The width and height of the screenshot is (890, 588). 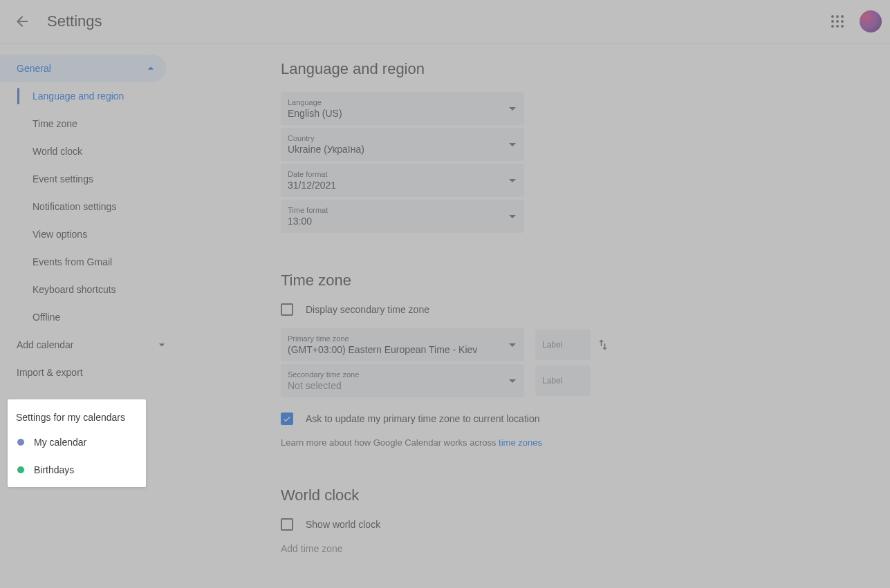 I want to click on select-date-format: Date format 31/12/2021, so click(x=402, y=180).